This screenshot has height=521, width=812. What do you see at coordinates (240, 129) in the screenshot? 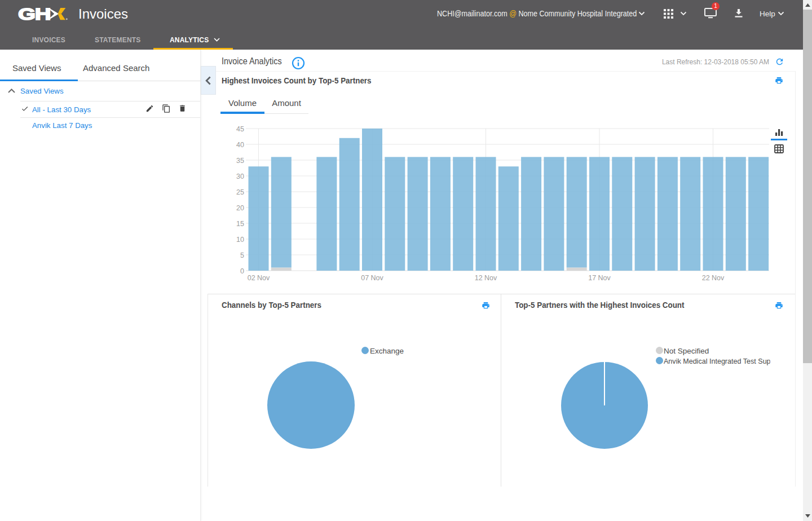
I see `svg-text: 45` at bounding box center [240, 129].